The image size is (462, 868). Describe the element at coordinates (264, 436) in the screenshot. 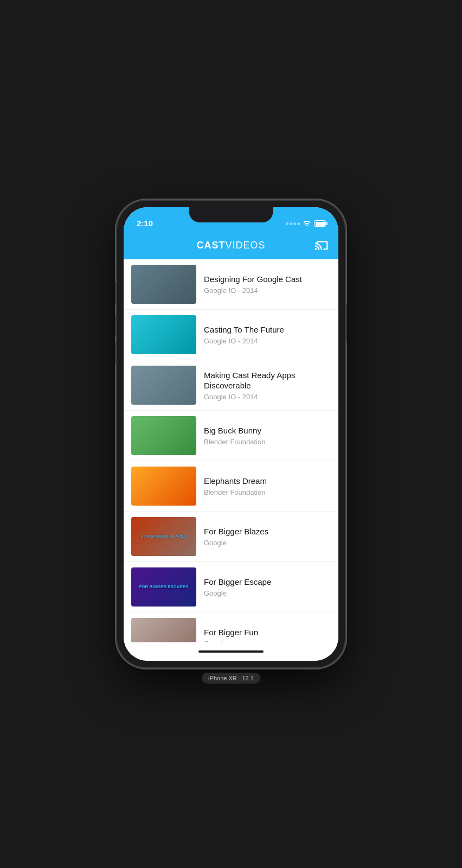

I see `video-info: Big Buck BunnyBlender Foundation` at that location.